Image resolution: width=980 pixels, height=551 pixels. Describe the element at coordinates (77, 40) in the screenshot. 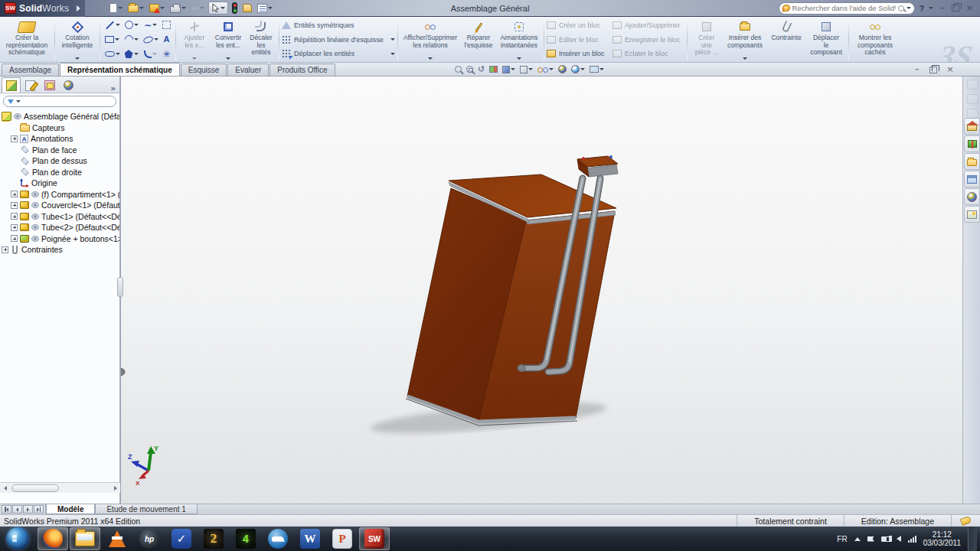

I see `smart-dimension-button: Cotation intelligente` at that location.